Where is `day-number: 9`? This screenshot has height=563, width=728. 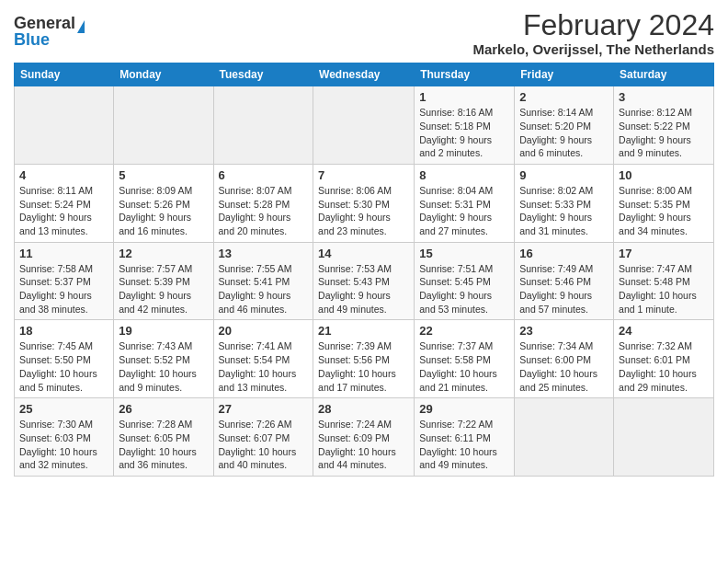 day-number: 9 is located at coordinates (564, 175).